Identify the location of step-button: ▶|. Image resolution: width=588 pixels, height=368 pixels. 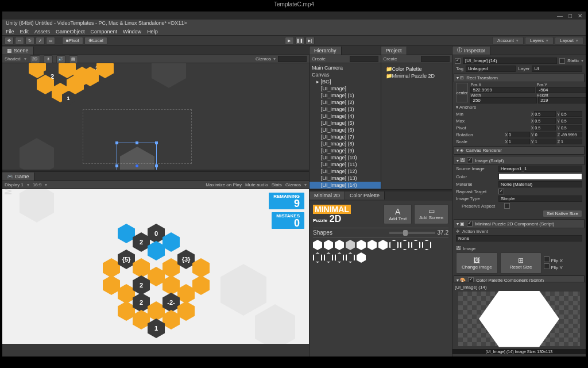
(310, 41).